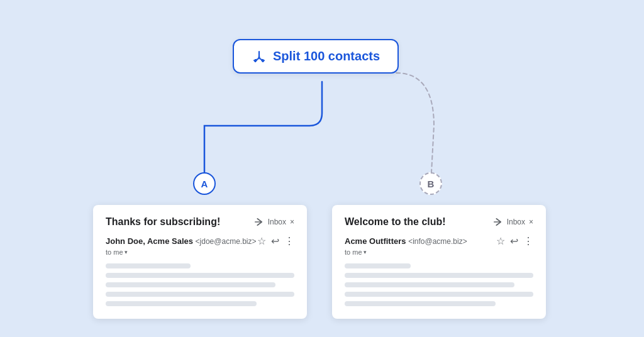 This screenshot has height=337, width=644. Describe the element at coordinates (439, 241) in the screenshot. I see `sender-row-b: Acme Outfitters <info@acme.biz> ☆ ↩ ⋮` at that location.